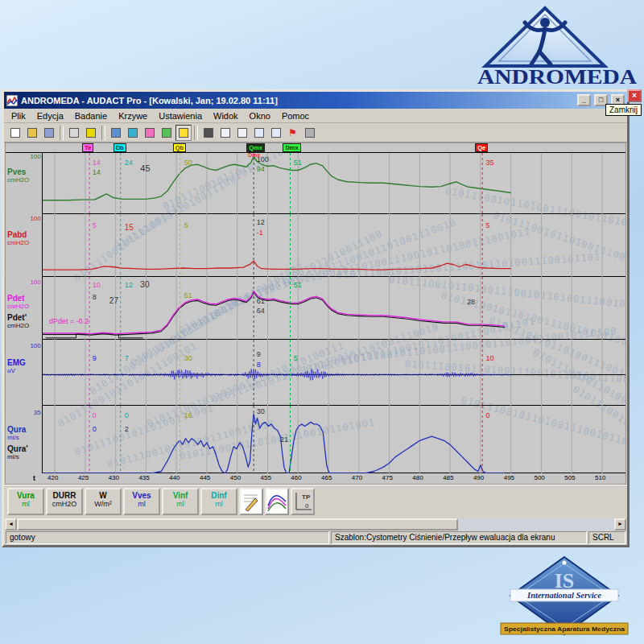  What do you see at coordinates (256, 148) in the screenshot?
I see `event-marker-qmx: QmxDmx` at bounding box center [256, 148].